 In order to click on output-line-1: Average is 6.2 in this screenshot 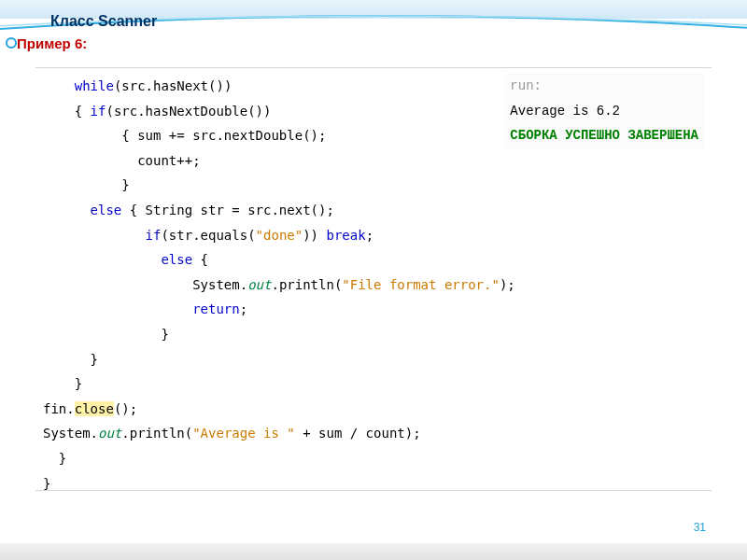, I will do `click(604, 112)`.